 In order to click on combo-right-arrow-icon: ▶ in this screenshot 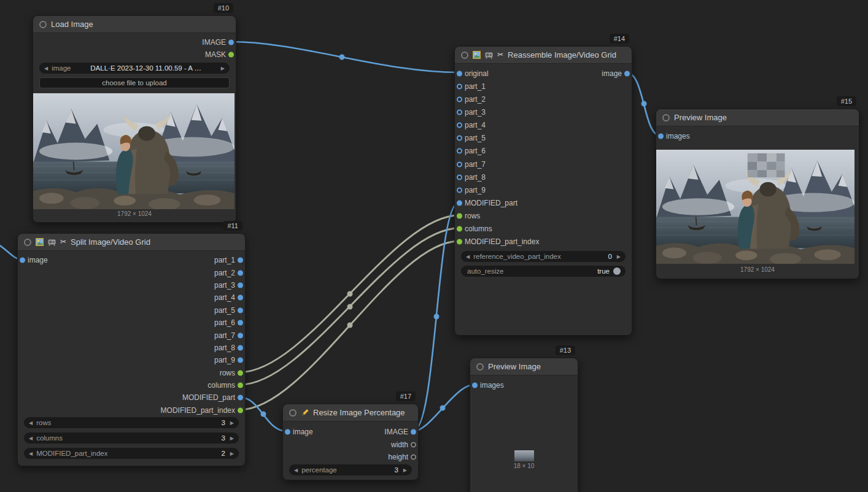, I will do `click(223, 69)`.